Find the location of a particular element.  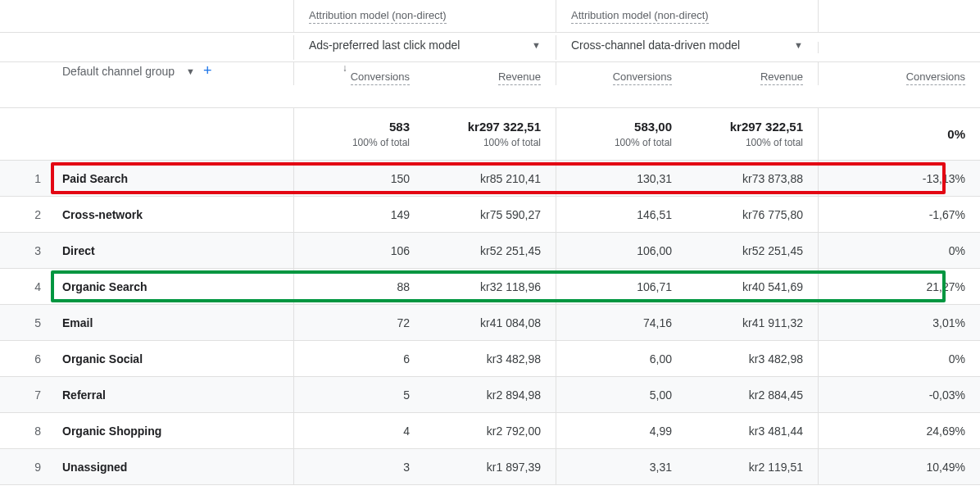

row-index: 1 is located at coordinates (25, 179).